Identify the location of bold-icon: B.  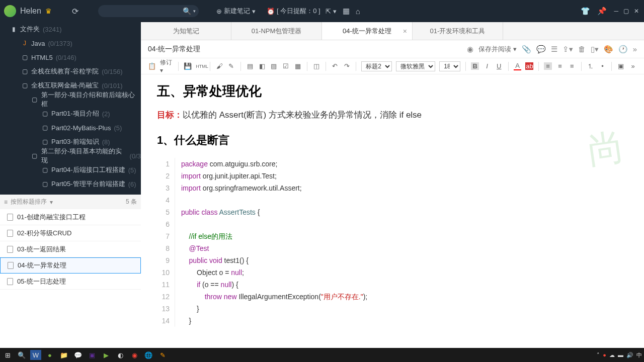
(475, 66).